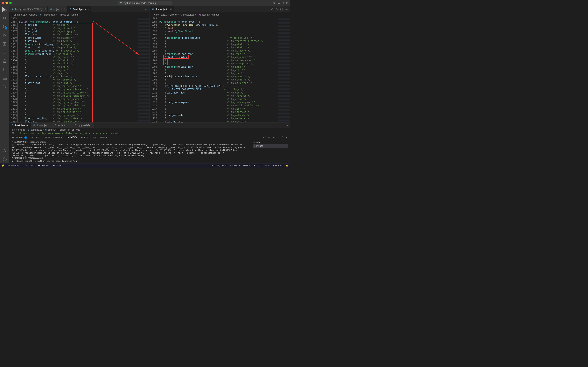 Image resolution: width=588 pixels, height=367 pixels. I want to click on code-line: (unaryfunc)float_abs, /* nb_absolute */, so click(78, 51).